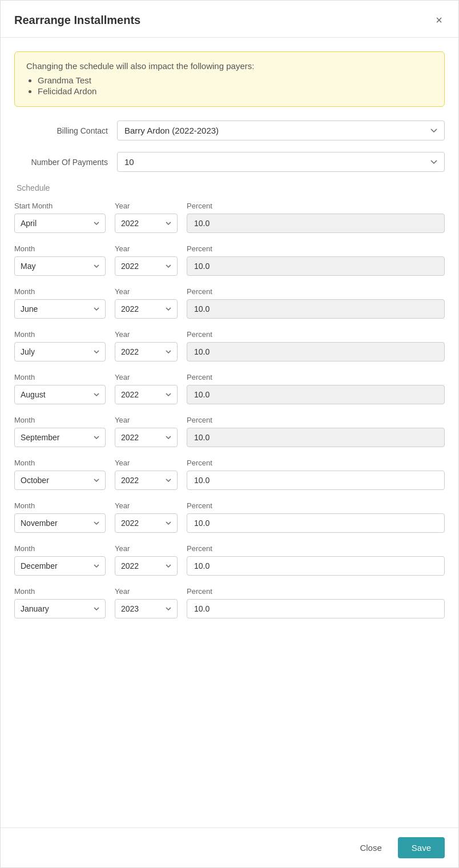  I want to click on year-label-2: Year, so click(146, 291).